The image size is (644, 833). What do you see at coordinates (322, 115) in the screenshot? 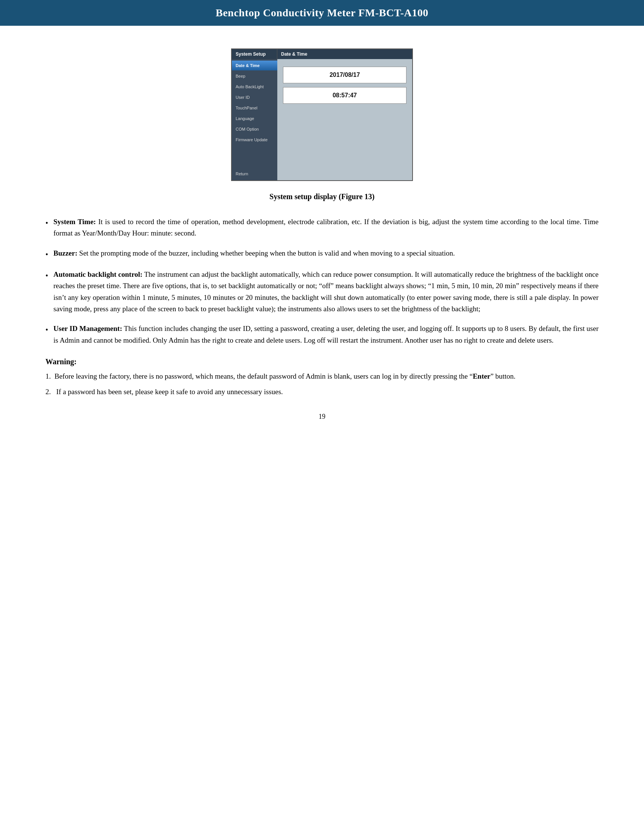
I see `device-screenshot-container: System Setup Date & Time Date & Time Bee…` at bounding box center [322, 115].